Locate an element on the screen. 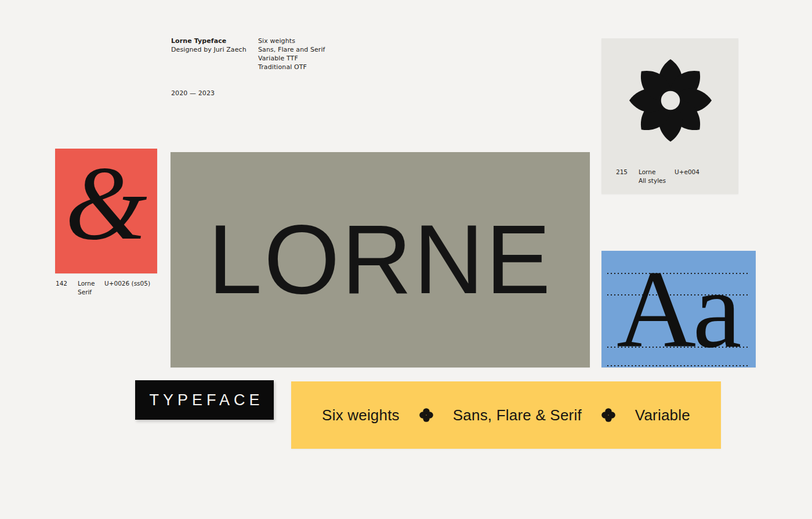  feature-item: Six weights is located at coordinates (292, 41).